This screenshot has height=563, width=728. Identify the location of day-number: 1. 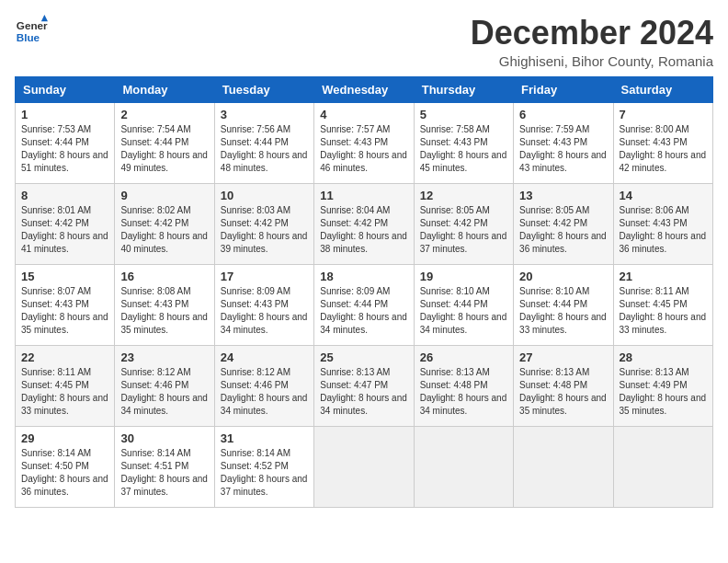
(64, 114).